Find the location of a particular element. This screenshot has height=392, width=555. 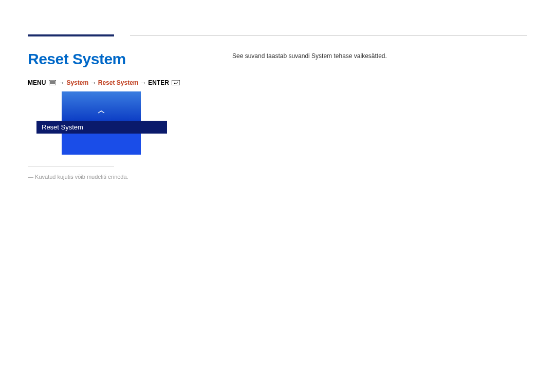

breadcrumb-menu: MENU is located at coordinates (37, 83).